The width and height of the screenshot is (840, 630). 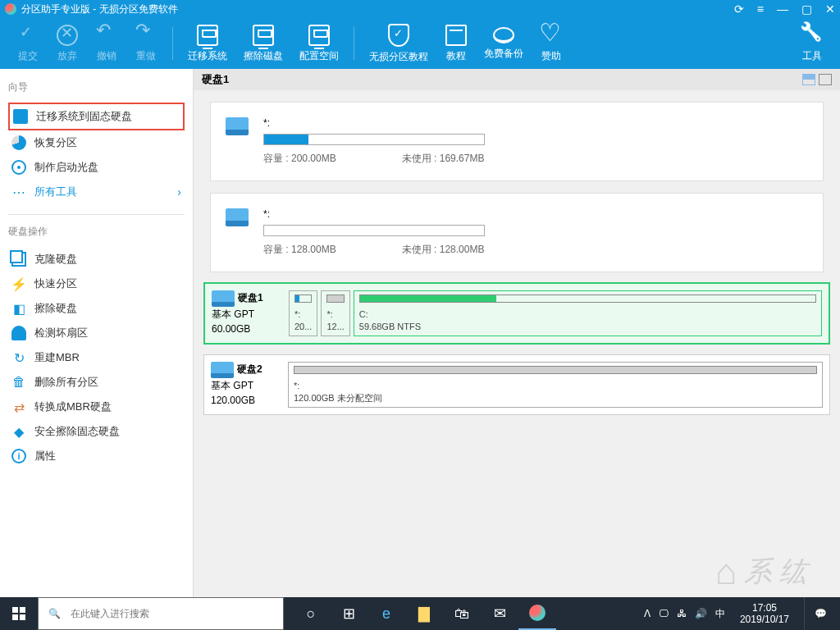 What do you see at coordinates (443, 249) in the screenshot?
I see `unused-label: 未使用 : 128.00MB` at bounding box center [443, 249].